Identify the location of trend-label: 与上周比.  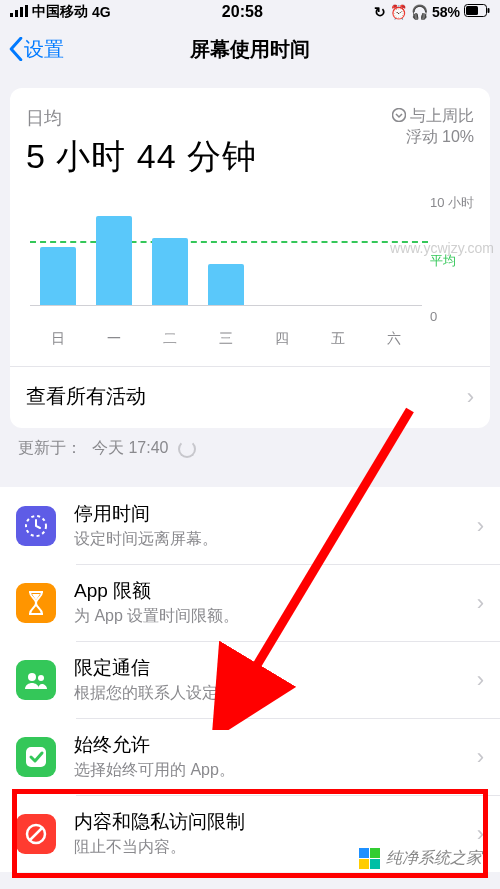
(442, 116).